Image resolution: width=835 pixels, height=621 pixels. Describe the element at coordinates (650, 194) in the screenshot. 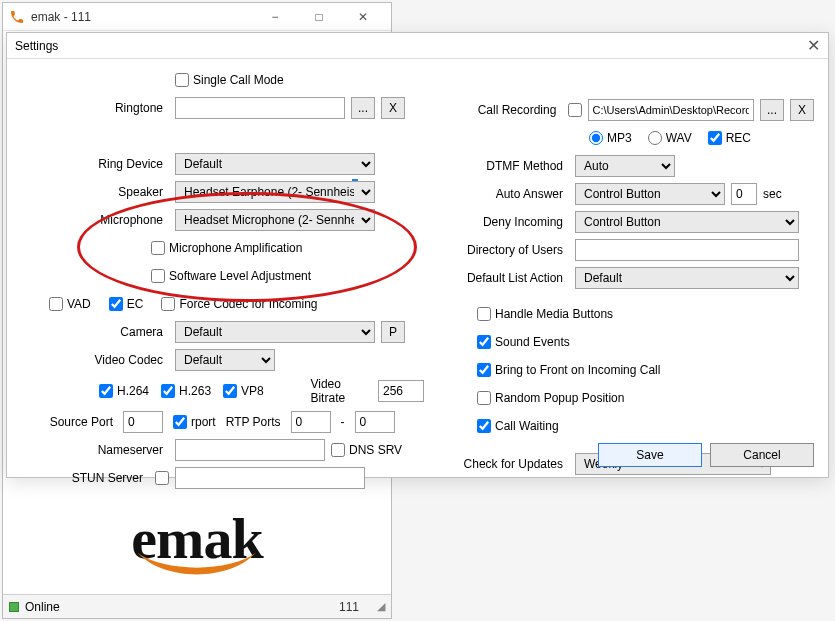

I see `auto-answer-select: Control Button` at that location.